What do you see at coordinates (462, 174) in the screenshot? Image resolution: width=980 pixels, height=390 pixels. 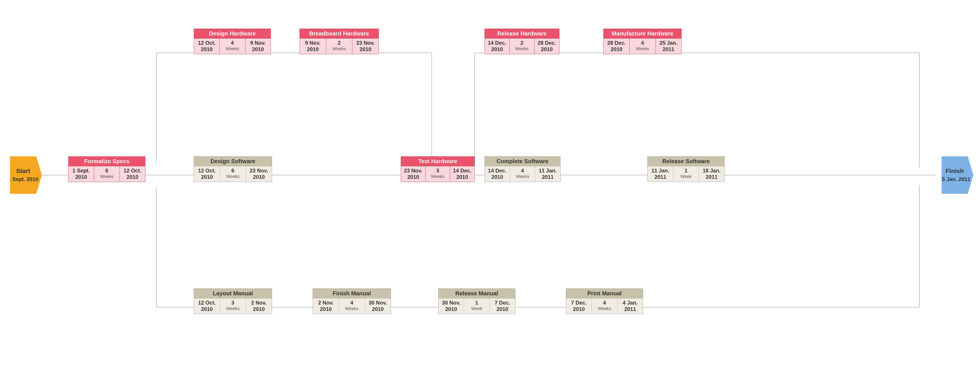 I see `test-hardware-end: 14 Dec. 2010` at bounding box center [462, 174].